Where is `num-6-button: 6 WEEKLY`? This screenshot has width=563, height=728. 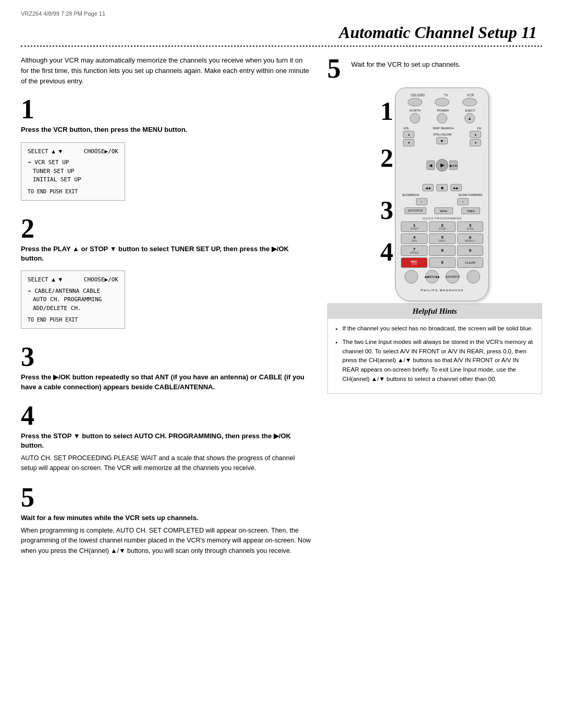 num-6-button: 6 WEEKLY is located at coordinates (470, 239).